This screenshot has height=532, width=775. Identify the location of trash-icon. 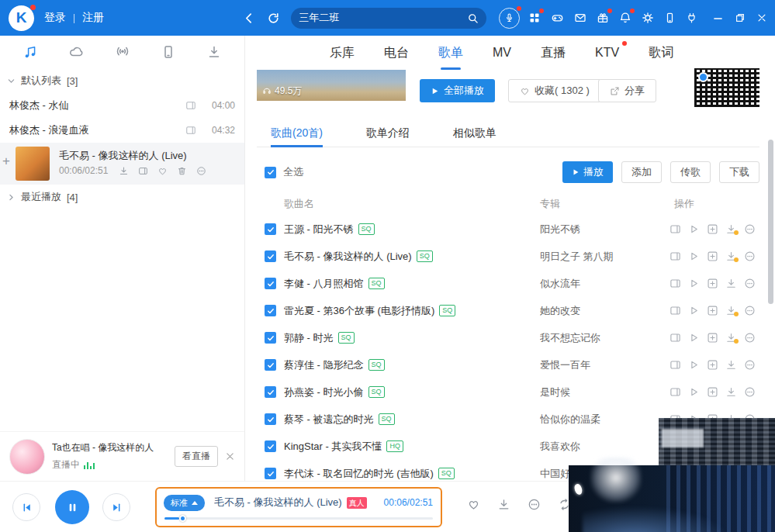
(182, 171).